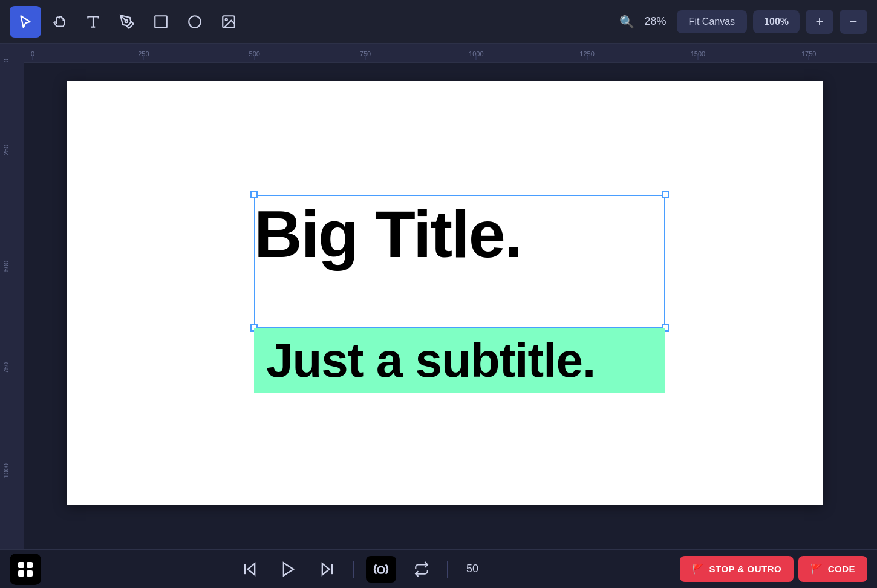 The height and width of the screenshot is (588, 877). I want to click on code-button: 🚩 CODE, so click(833, 569).